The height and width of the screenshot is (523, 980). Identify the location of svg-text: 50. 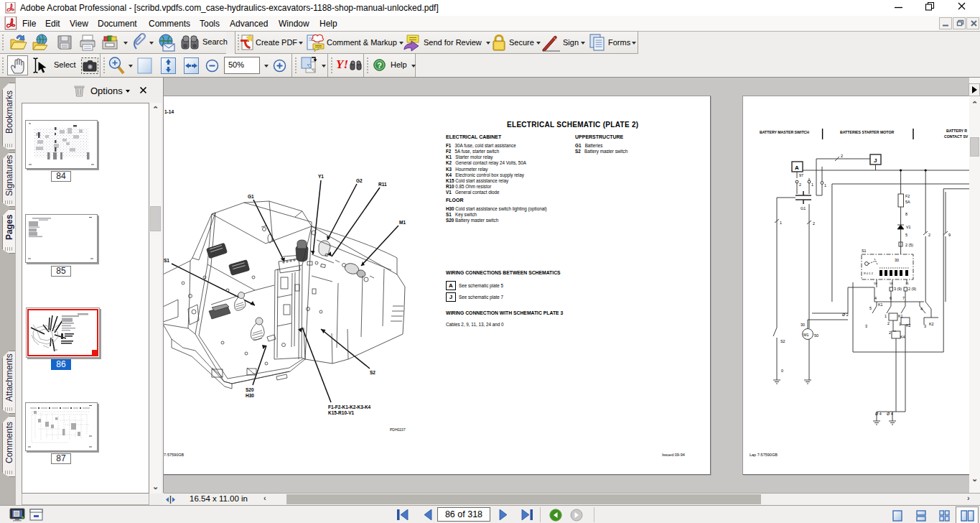
(816, 335).